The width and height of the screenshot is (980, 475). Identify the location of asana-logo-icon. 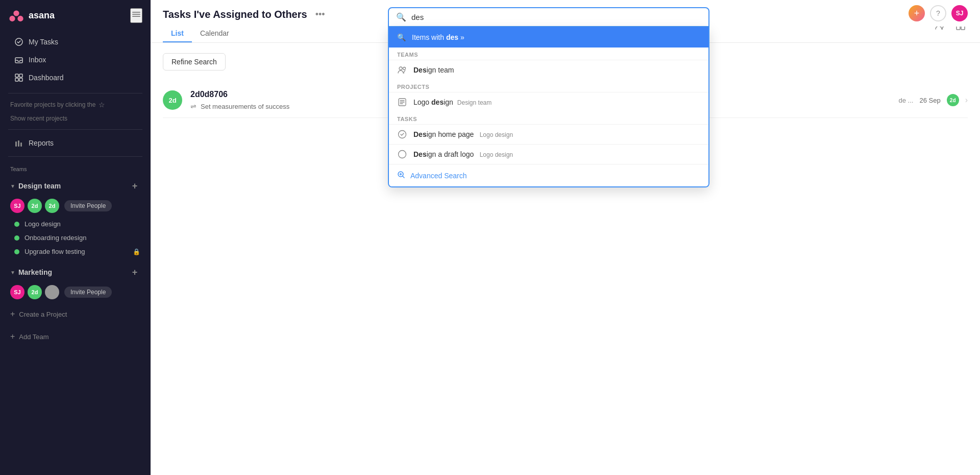
(16, 15).